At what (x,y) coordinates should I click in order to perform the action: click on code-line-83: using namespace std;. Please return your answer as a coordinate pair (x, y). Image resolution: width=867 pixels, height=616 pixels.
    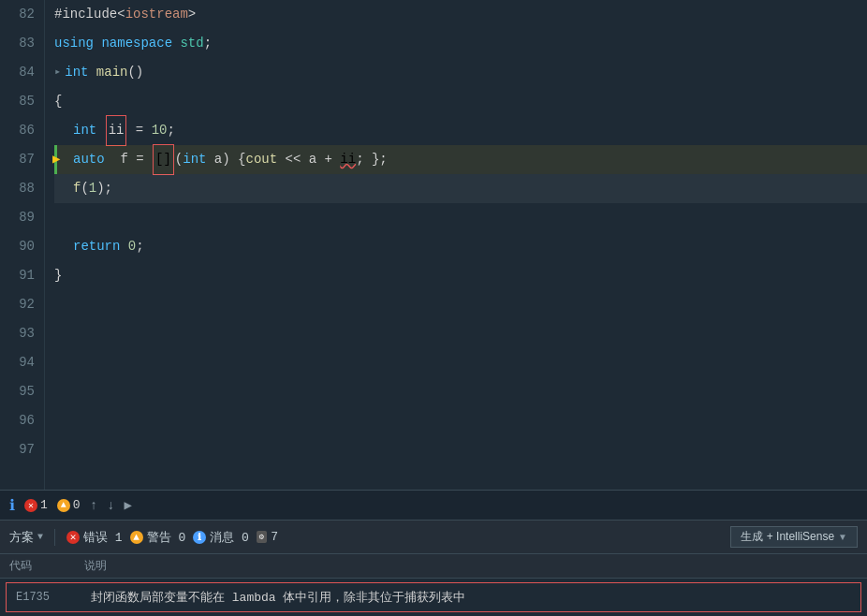
    Looking at the image, I should click on (461, 43).